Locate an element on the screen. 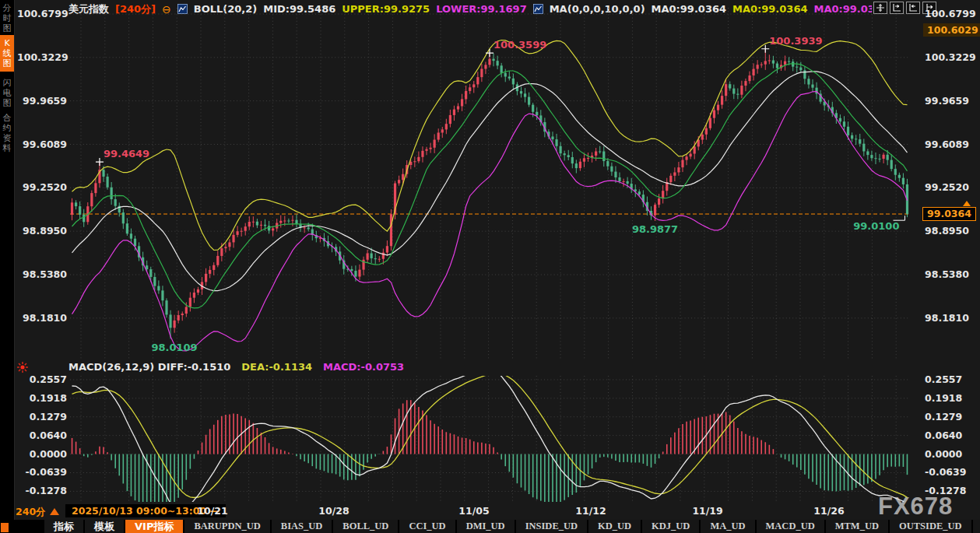  macd-header-token: DEA:-0.1134 is located at coordinates (277, 367).